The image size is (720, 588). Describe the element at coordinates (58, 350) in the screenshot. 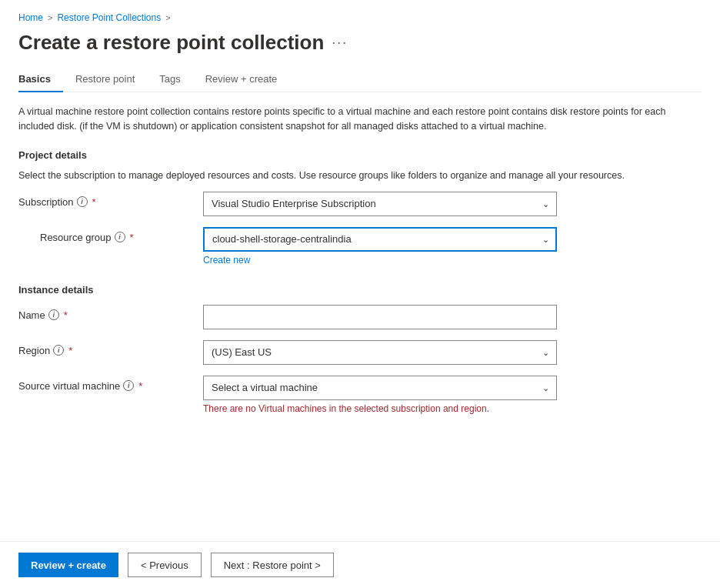

I see `region-info-icon: i` at that location.